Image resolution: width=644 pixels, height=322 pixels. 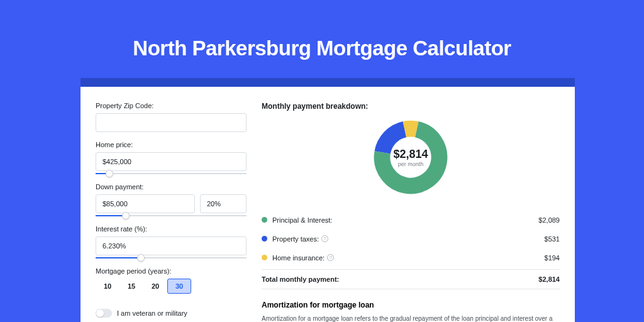 I want to click on donut-wrap: $2,814 per month, so click(x=411, y=161).